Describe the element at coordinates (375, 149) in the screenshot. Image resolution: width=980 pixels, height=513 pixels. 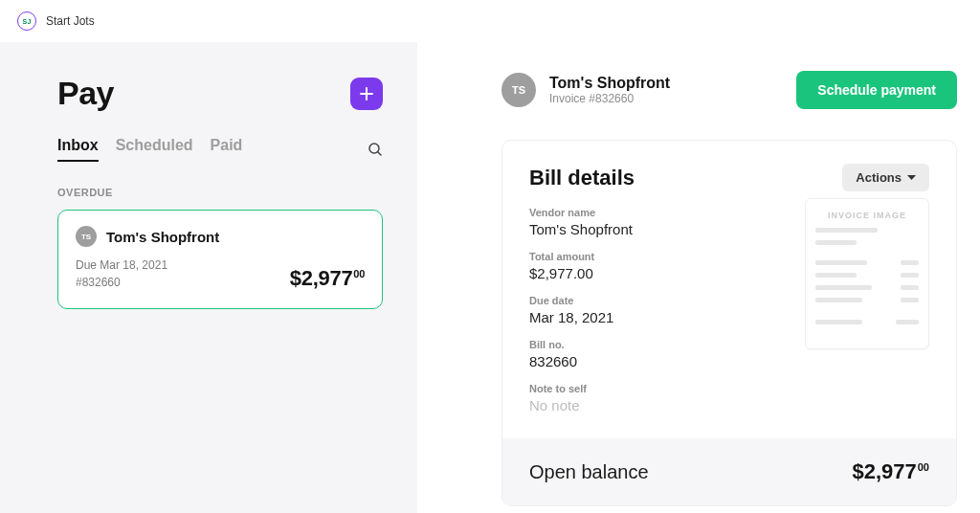
I see `search-icon` at that location.